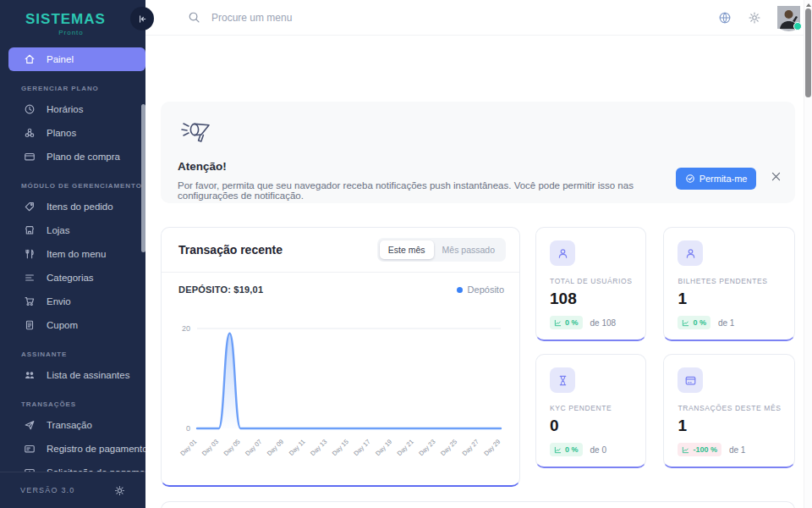 The height and width of the screenshot is (508, 812). Describe the element at coordinates (460, 290) in the screenshot. I see `legend-dot` at that location.